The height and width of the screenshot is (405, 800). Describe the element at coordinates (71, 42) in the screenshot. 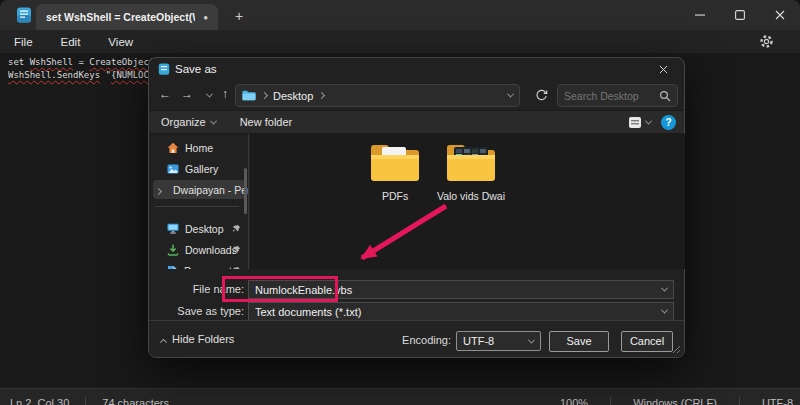

I see `menu-edit: Edit` at that location.